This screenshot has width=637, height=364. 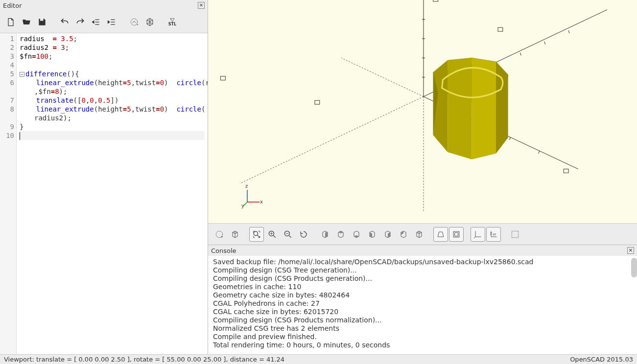 I want to click on axis-z-label: z, so click(x=247, y=186).